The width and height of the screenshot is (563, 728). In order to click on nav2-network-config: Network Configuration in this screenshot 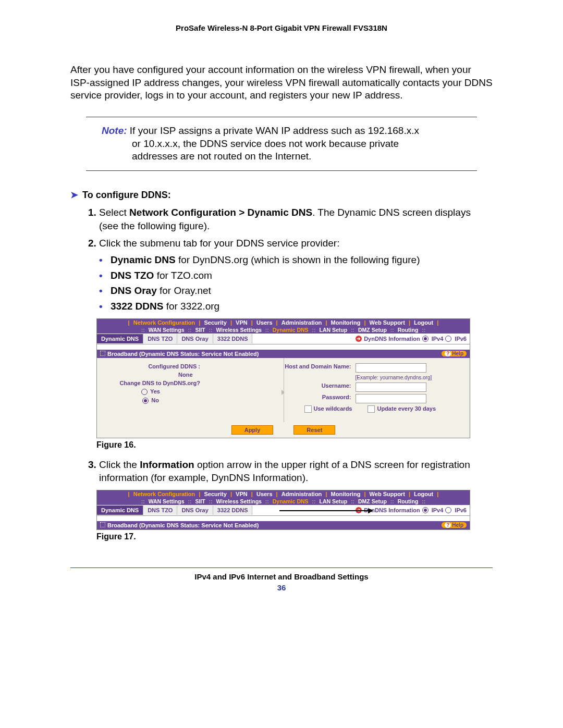, I will do `click(165, 494)`.